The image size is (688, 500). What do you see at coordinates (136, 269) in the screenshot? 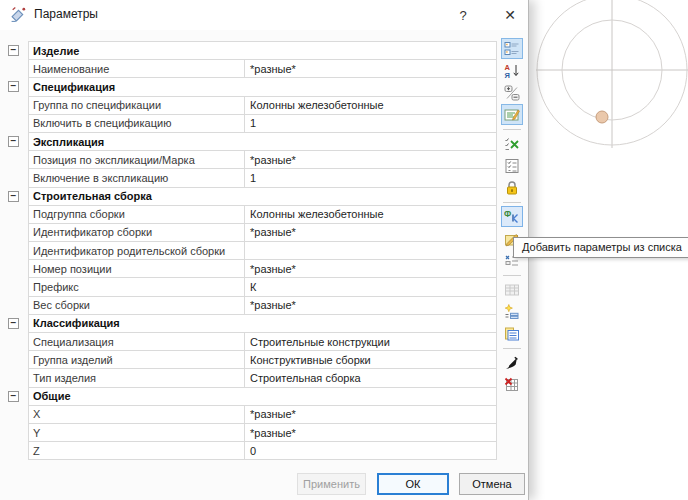
I see `property-label: Номер позиции` at bounding box center [136, 269].